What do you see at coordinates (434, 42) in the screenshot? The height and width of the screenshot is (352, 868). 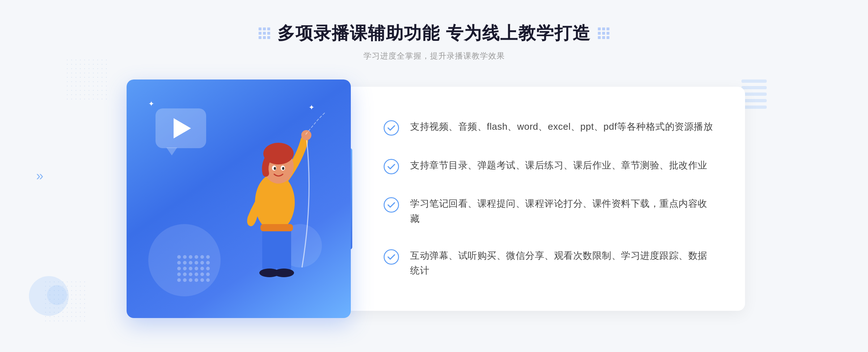 I see `header-section: 多项录播课辅助功能 专为线上教学打造 学习进度全掌握，提升录播课教学效果` at bounding box center [434, 42].